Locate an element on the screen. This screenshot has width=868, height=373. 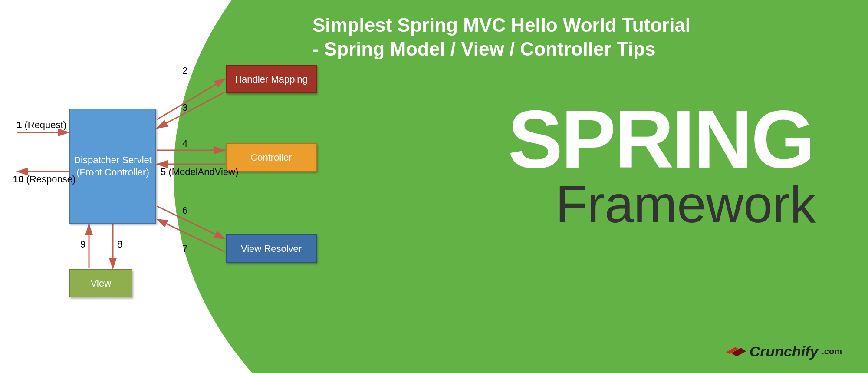
view-label: View is located at coordinates (101, 284).